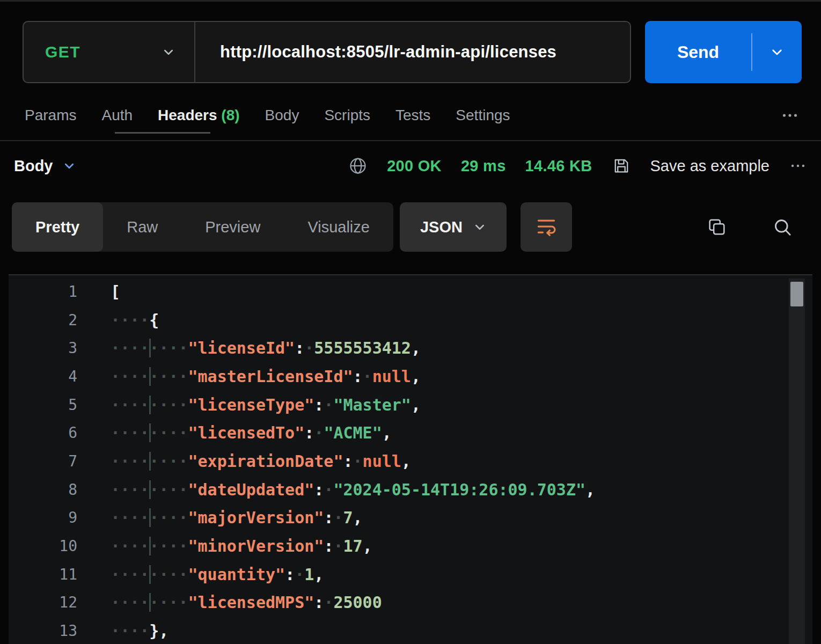 The image size is (821, 644). Describe the element at coordinates (339, 227) in the screenshot. I see `view-tab-visualize: Visualize` at that location.